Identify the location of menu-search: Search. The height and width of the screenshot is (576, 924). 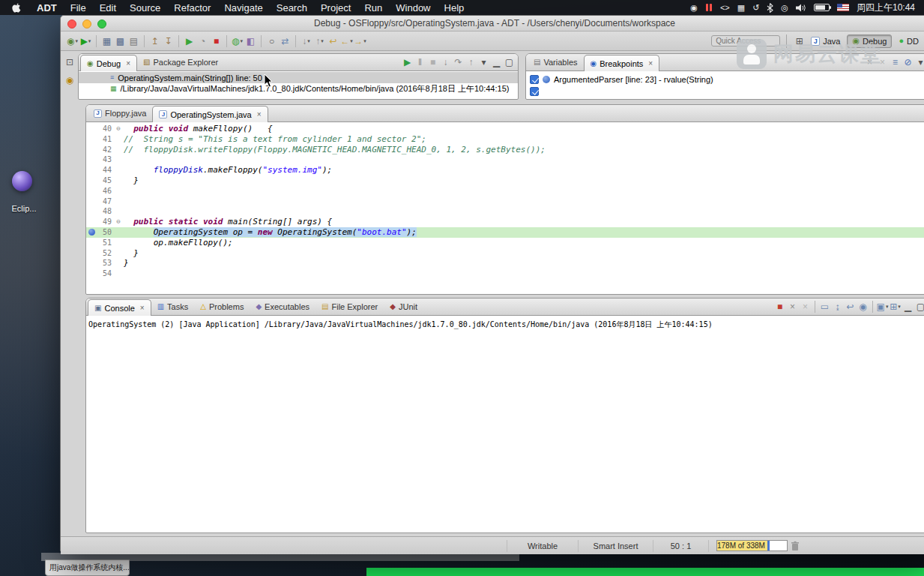
(292, 8).